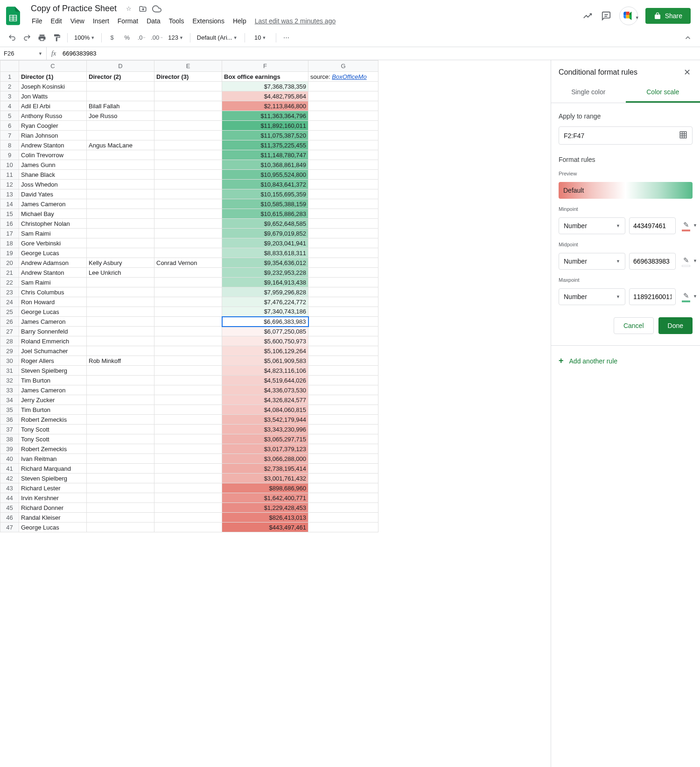 The width and height of the screenshot is (700, 767). Describe the element at coordinates (652, 226) in the screenshot. I see `minpoint-value-input` at that location.